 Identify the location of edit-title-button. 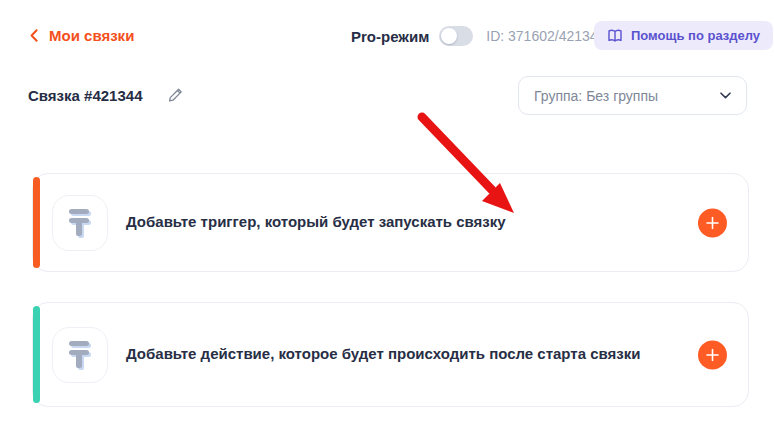
(175, 95).